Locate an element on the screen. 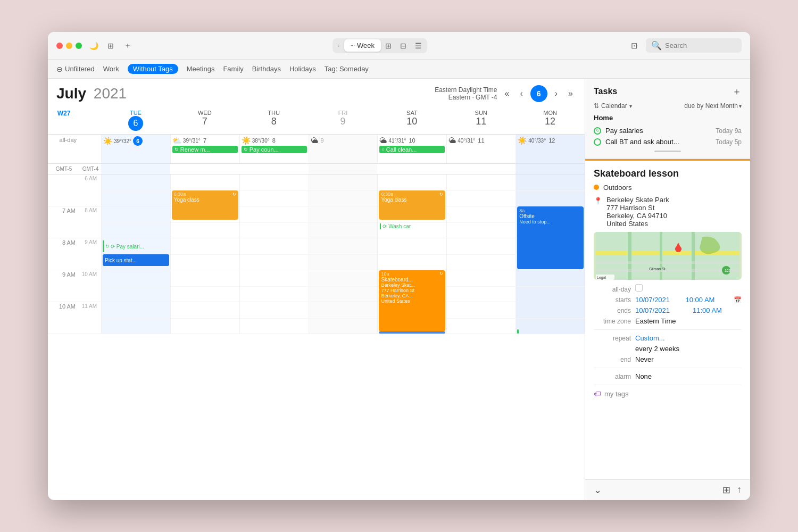 The image size is (798, 532). tasks-due-btn: due by Next Month ▾ is located at coordinates (713, 106).